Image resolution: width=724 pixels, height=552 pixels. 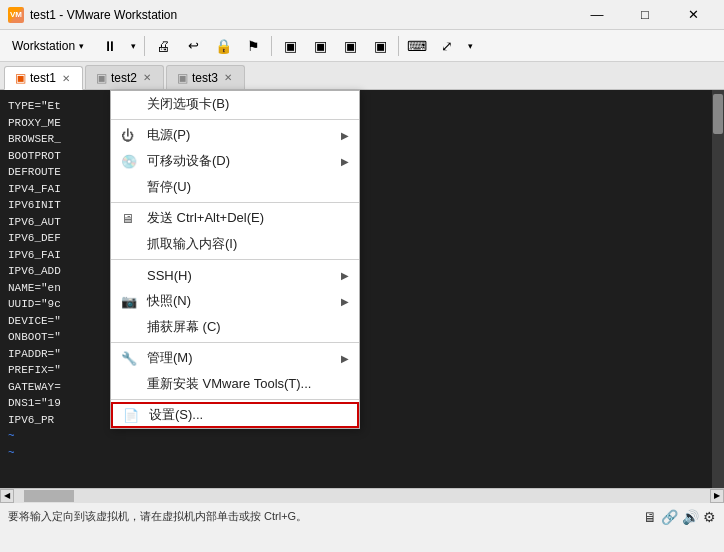 I want to click on tab-icon-test2: ▣, so click(x=102, y=78).